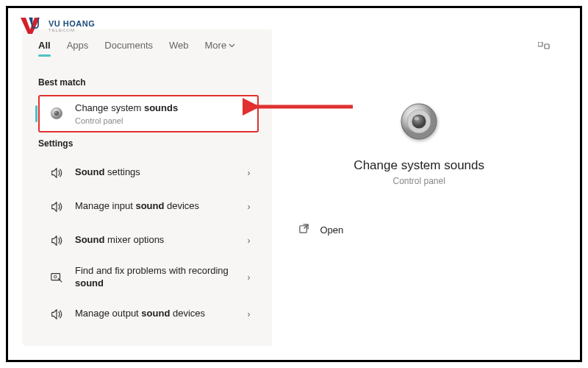 This screenshot has width=588, height=368. I want to click on tab-apps: Apps, so click(78, 49).